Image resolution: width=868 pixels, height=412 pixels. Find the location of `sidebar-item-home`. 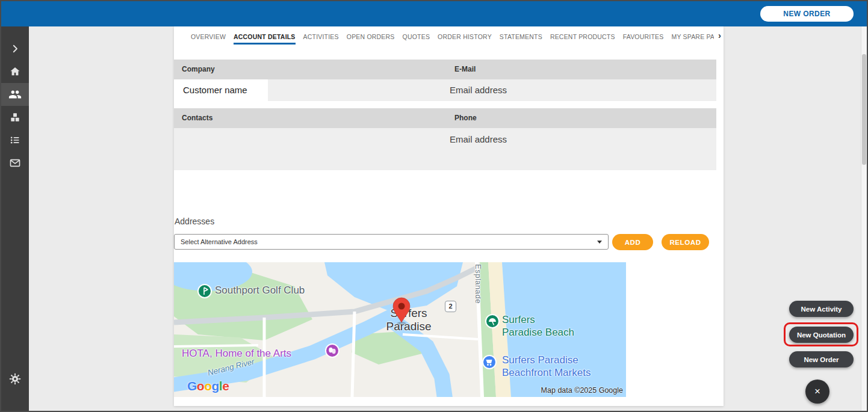

sidebar-item-home is located at coordinates (15, 72).